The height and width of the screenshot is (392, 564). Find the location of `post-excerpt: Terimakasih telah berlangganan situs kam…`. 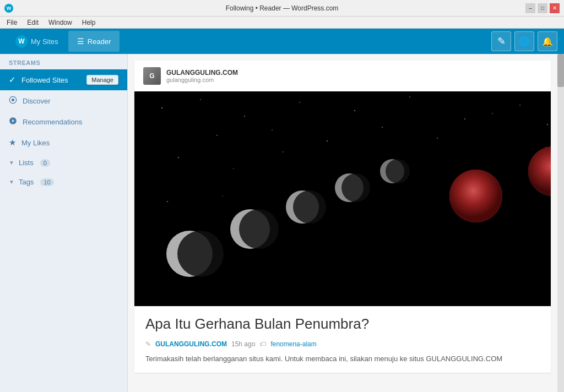

post-excerpt: Terimakasih telah berlangganan situs kam… is located at coordinates (343, 359).